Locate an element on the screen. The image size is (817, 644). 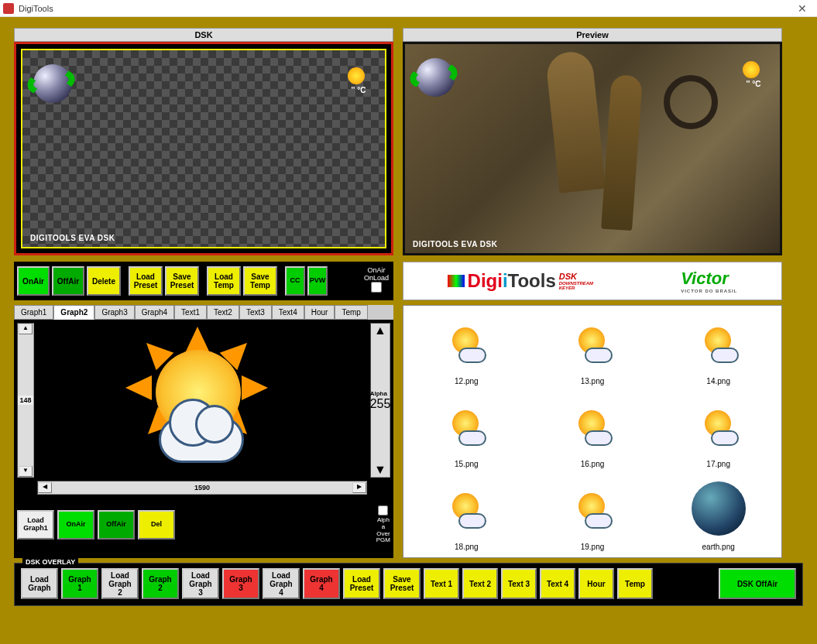
overlay-button: LoadPreset is located at coordinates (362, 584).